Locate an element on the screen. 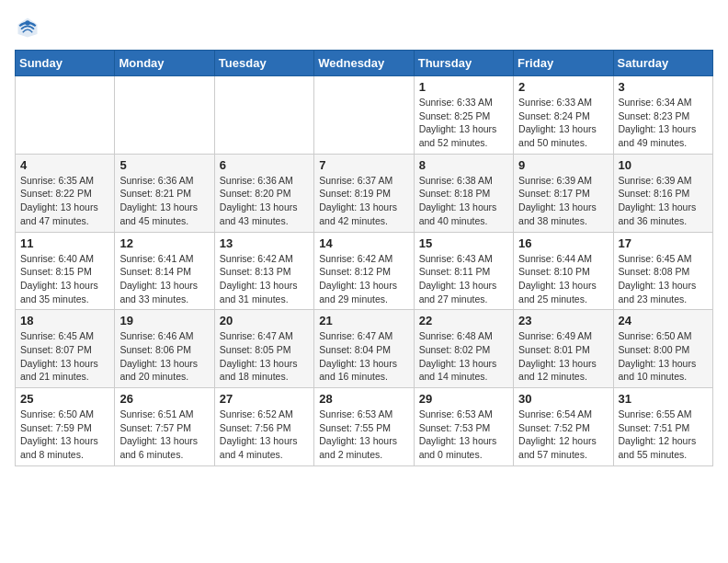 The width and height of the screenshot is (728, 563). calendar-cell: 15Sunrise: 6:43 AM Sunset: 8:11 PM Dayli… is located at coordinates (463, 270).